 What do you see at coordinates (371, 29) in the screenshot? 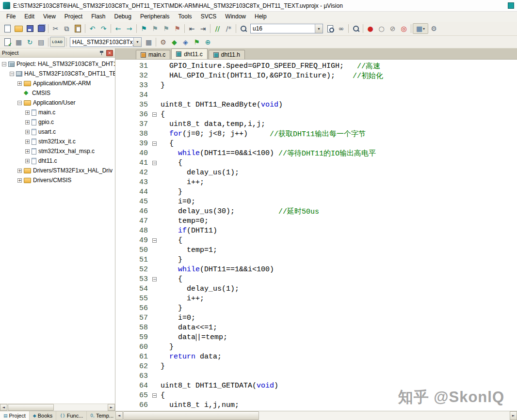
I see `breakpoint-icon: ●` at bounding box center [371, 29].